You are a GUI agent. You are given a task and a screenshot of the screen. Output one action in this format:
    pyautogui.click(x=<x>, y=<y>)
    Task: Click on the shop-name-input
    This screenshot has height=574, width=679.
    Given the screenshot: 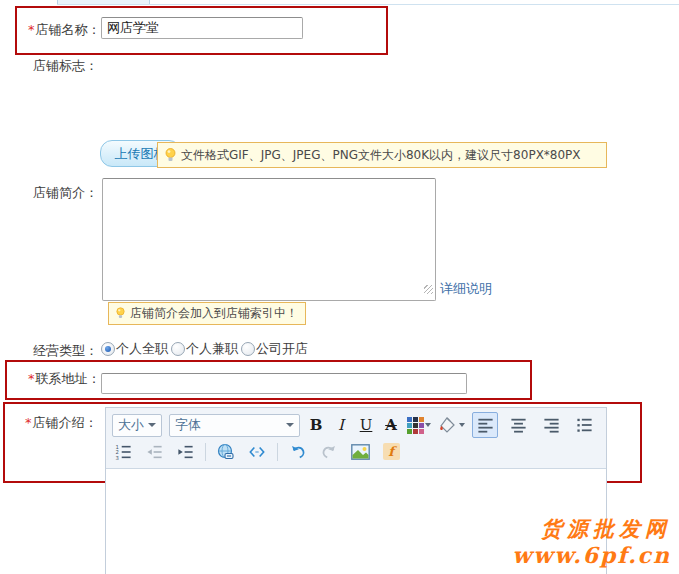 What is the action you would take?
    pyautogui.click(x=202, y=28)
    